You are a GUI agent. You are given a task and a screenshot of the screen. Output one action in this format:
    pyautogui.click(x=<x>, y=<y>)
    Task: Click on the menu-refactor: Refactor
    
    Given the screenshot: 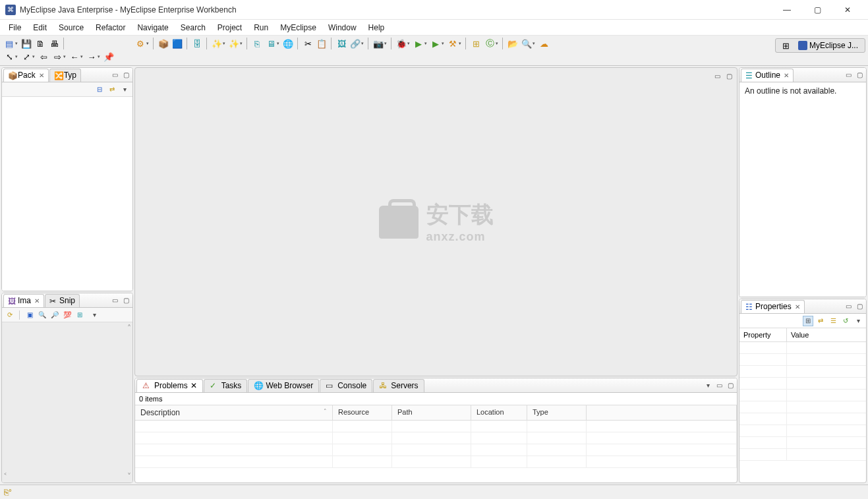 What is the action you would take?
    pyautogui.click(x=111, y=28)
    